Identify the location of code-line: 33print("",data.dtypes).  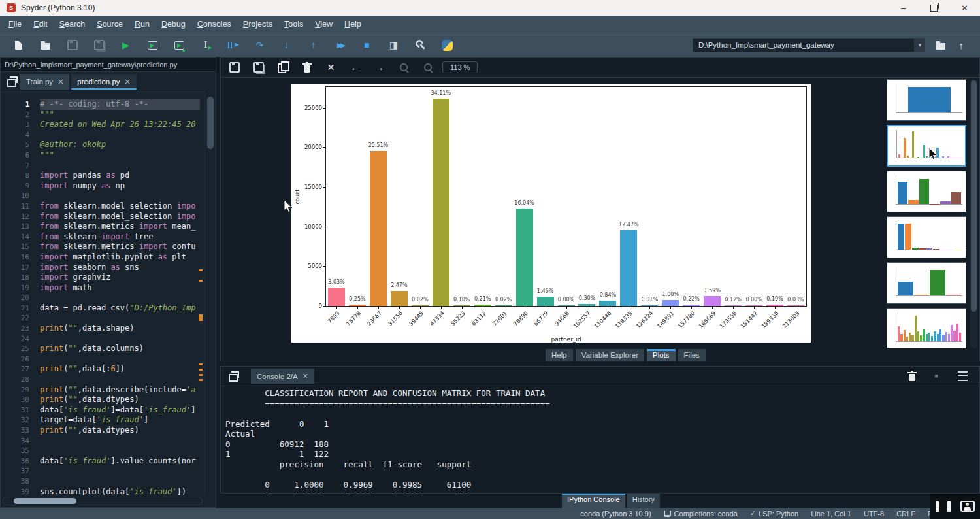
(101, 431).